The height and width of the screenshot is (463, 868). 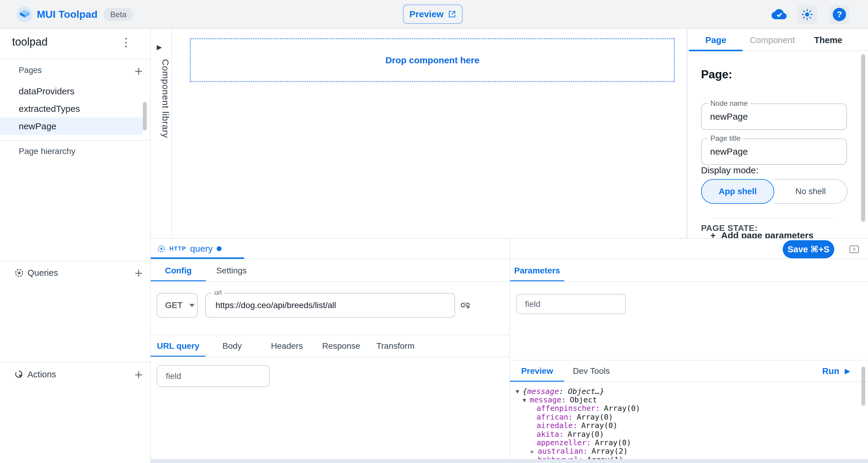 What do you see at coordinates (774, 117) in the screenshot?
I see `node-name-input` at bounding box center [774, 117].